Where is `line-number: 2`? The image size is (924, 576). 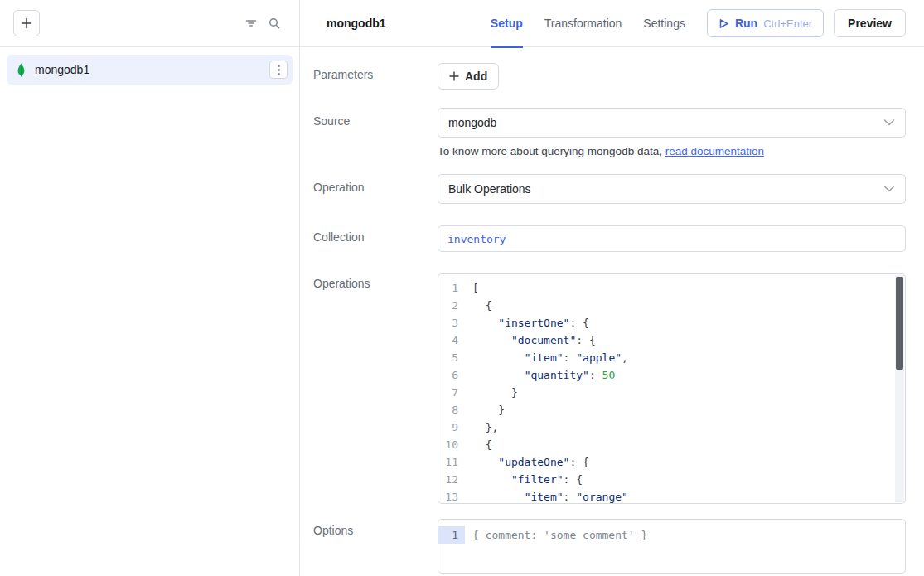 line-number: 2 is located at coordinates (452, 305).